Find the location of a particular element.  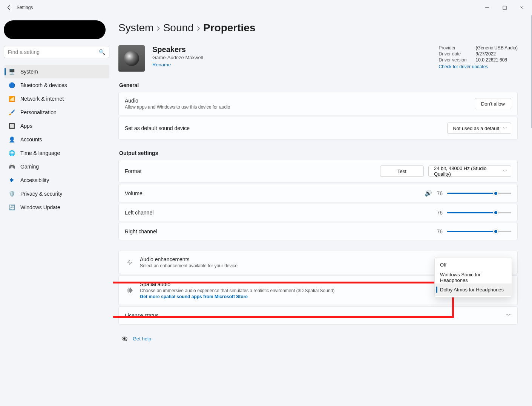

spatial-title: Spatial audio is located at coordinates (237, 284).